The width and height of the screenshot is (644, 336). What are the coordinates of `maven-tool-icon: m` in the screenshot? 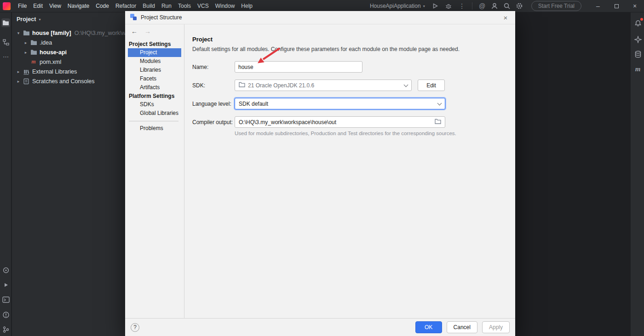 It's located at (638, 69).